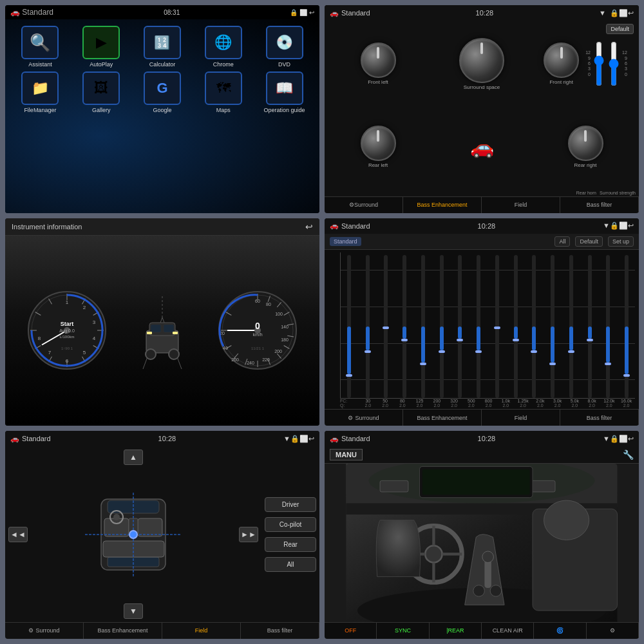 The image size is (644, 644). Describe the element at coordinates (280, 631) in the screenshot. I see `tab-bfilter-field: Bass filter` at that location.